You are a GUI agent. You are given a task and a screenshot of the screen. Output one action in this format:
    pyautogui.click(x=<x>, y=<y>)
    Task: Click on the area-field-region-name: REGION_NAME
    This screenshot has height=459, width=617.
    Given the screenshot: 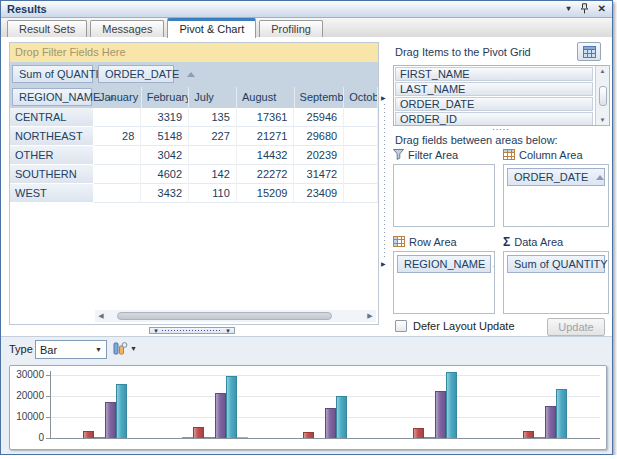 What is the action you would take?
    pyautogui.click(x=444, y=264)
    